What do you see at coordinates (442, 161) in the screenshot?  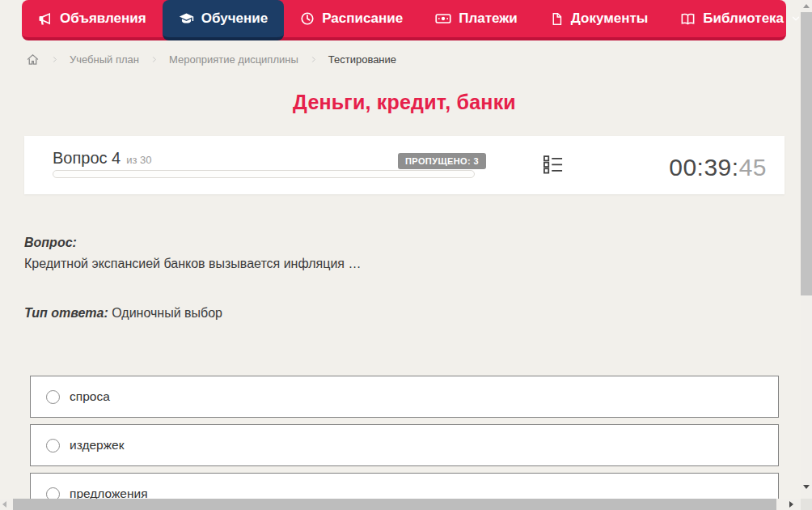 I see `skipped-badge: ПРОПУЩЕНО: 3` at bounding box center [442, 161].